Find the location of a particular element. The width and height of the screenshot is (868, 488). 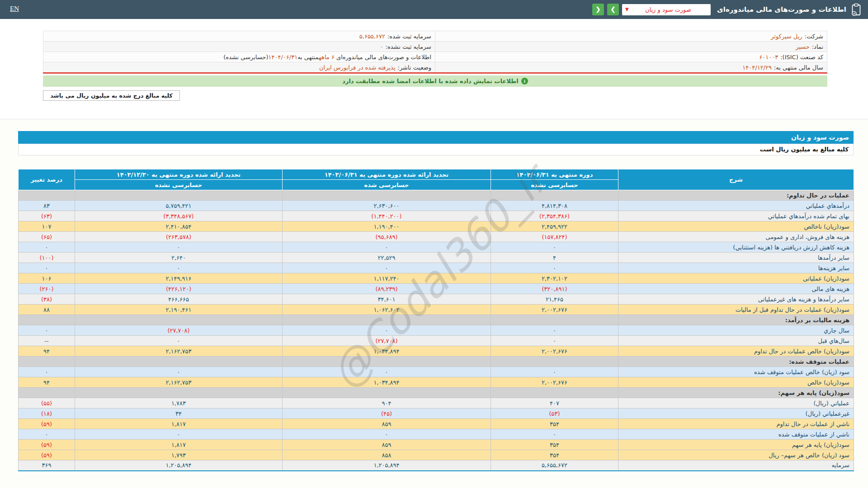

company-info-body: شرکت:ریل سیرکوثرسرمایه ثبت شده:۵,۶۵۵,۶۷۲… is located at coordinates (435, 52).